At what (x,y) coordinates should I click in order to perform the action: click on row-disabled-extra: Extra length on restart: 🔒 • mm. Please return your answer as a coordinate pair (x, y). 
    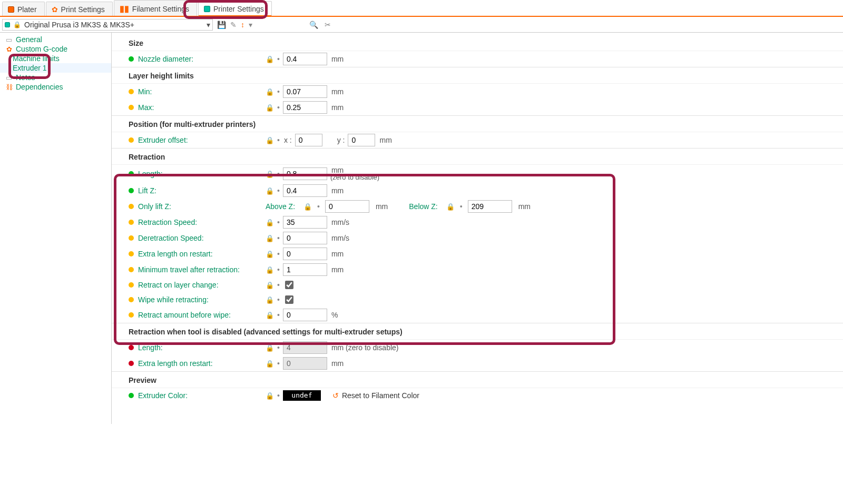
    Looking at the image, I should click on (477, 363).